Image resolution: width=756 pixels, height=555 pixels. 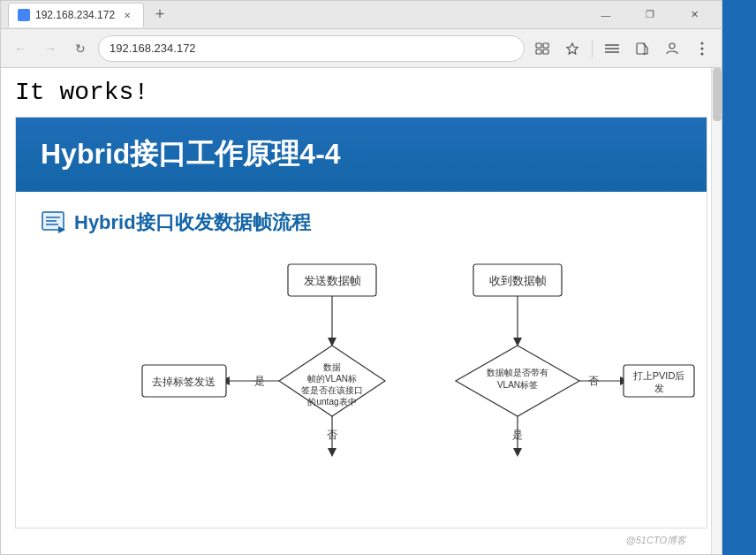 I want to click on svg-text: 签是否在该接口, so click(x=332, y=391).